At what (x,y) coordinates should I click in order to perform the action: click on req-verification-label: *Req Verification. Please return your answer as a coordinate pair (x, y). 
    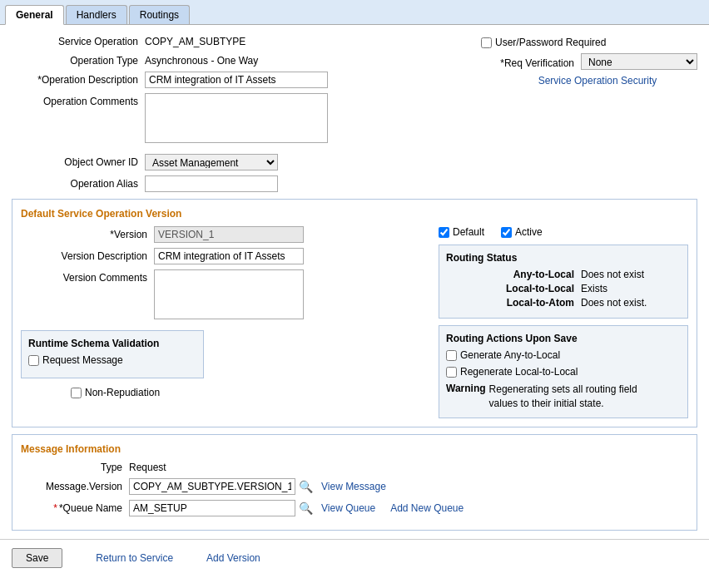
    Looking at the image, I should click on (531, 62).